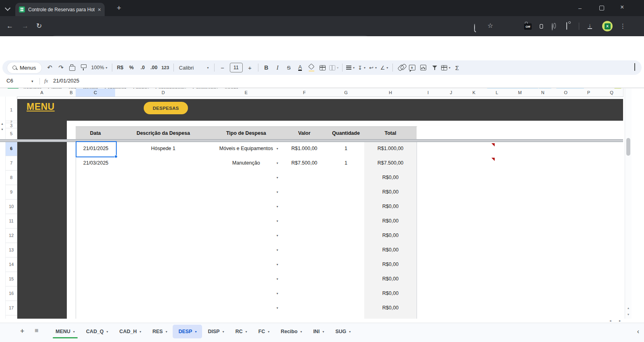  What do you see at coordinates (11, 149) in the screenshot?
I see `row-header-6: 6` at bounding box center [11, 149].